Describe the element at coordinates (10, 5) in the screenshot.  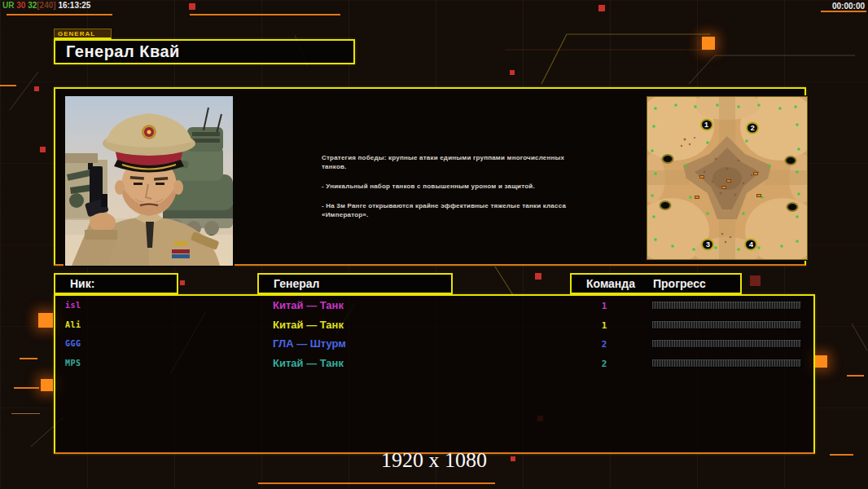
I see `stat-segment: UR` at that location.